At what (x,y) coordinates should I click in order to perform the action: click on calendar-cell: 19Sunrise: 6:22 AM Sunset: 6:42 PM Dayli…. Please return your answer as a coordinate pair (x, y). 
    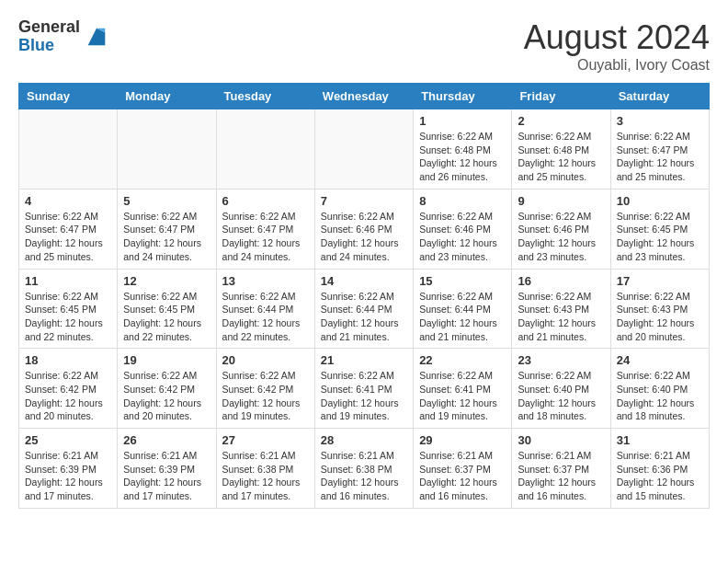
    Looking at the image, I should click on (167, 388).